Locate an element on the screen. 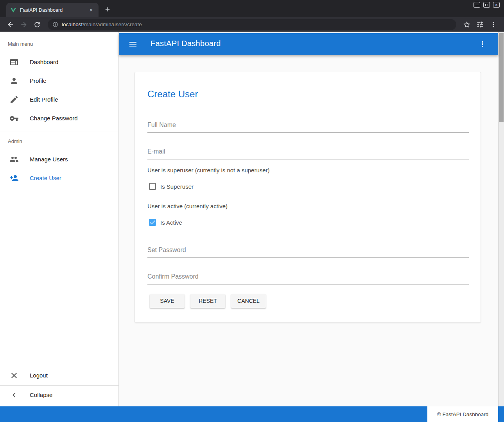 The image size is (504, 422). form-buttons: SAVE RESET CANCEL is located at coordinates (208, 301).